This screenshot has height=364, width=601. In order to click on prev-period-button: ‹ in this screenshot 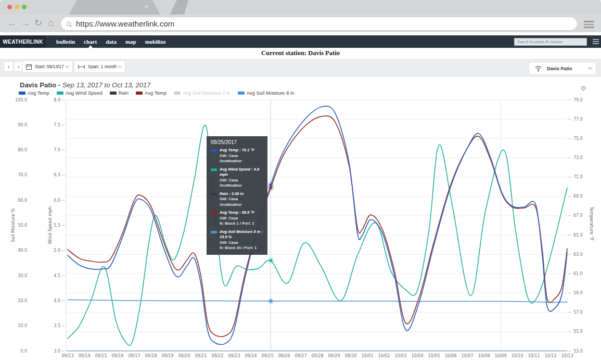, I will do `click(8, 67)`.